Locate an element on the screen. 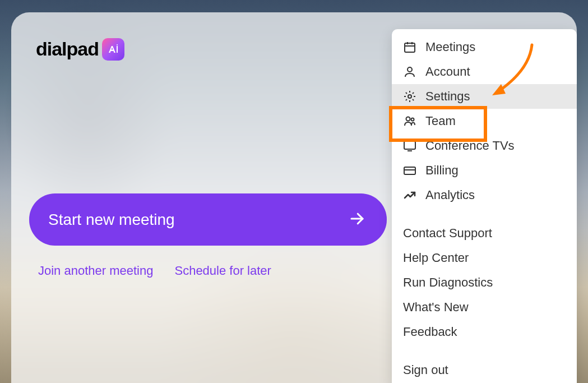 The height and width of the screenshot is (383, 588). menu-item-run-diagnostics: Run Diagnostics is located at coordinates (484, 283).